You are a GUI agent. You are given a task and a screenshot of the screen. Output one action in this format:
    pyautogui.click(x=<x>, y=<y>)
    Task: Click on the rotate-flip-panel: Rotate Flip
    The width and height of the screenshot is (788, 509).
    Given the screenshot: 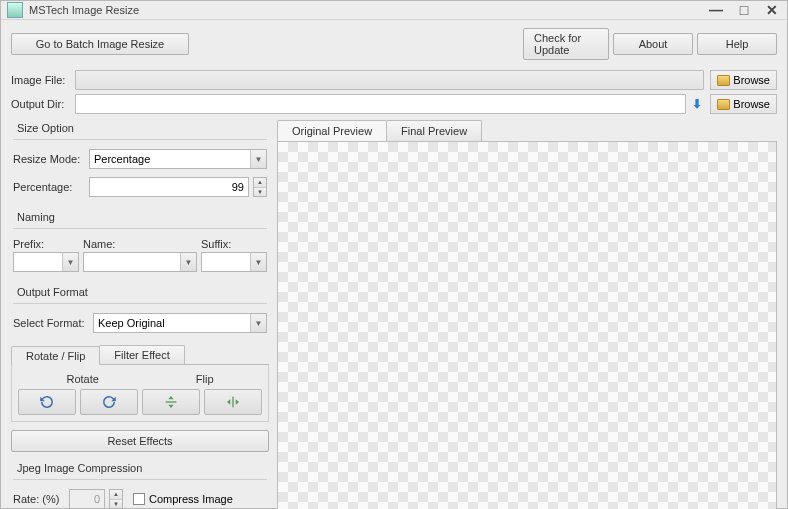 What is the action you would take?
    pyautogui.click(x=140, y=394)
    